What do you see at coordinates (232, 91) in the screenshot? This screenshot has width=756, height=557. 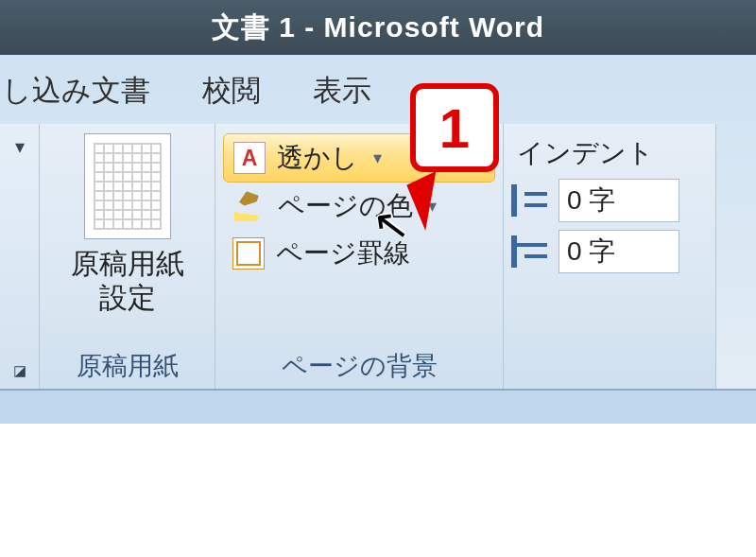 I see `tab-review: 校閲` at bounding box center [232, 91].